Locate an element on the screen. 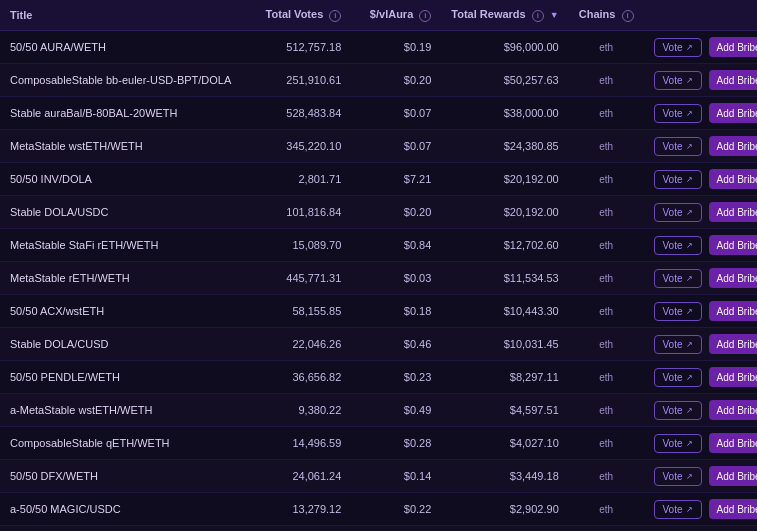 This screenshot has width=757, height=531. cell-total-votes: 14,496.59 is located at coordinates (296, 444).